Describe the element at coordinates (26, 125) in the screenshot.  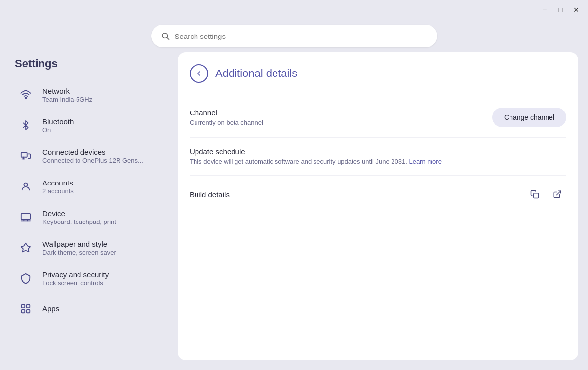
I see `bluetooth-icon` at that location.